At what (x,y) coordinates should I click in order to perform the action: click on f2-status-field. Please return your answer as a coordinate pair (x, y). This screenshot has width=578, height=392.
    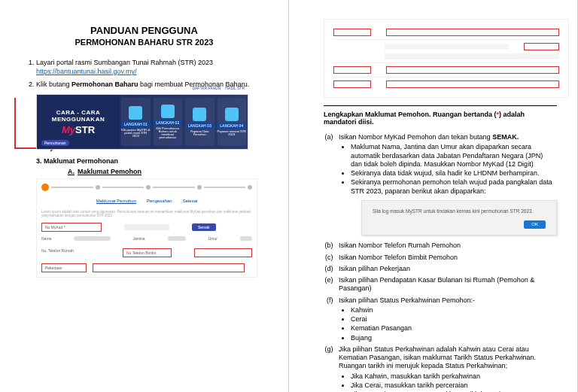
    Looking at the image, I should click on (473, 32).